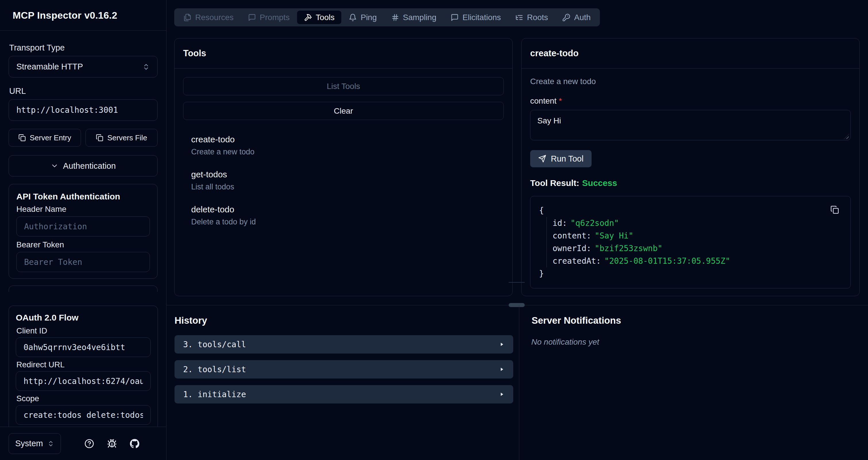 This screenshot has height=460, width=868. What do you see at coordinates (690, 125) in the screenshot?
I see `content-textarea: Say Hi` at bounding box center [690, 125].